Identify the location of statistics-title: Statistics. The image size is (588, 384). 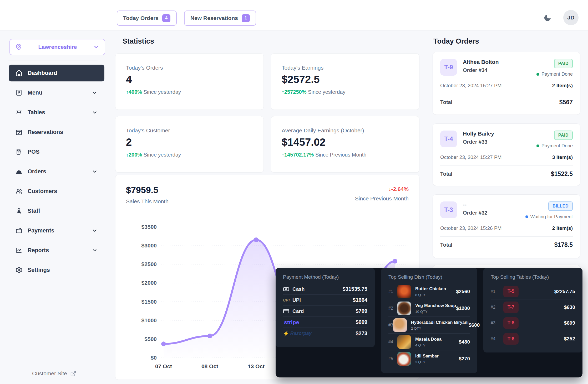
(138, 41).